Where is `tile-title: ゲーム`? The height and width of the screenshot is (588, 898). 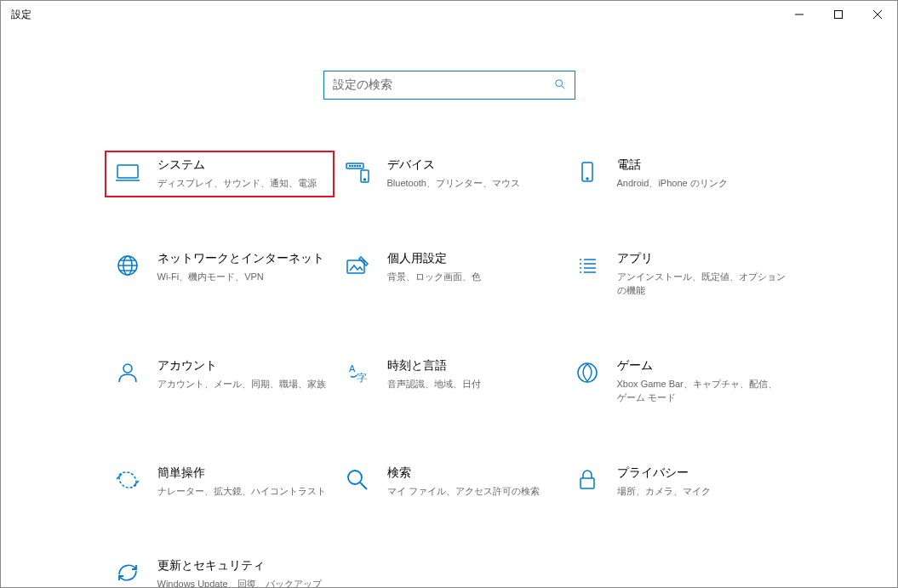 tile-title: ゲーム is located at coordinates (701, 366).